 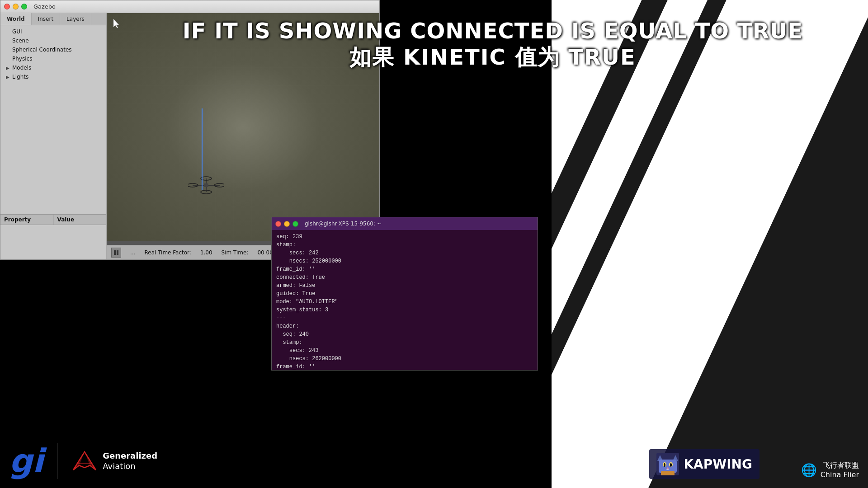 What do you see at coordinates (206, 185) in the screenshot?
I see `drone-svg` at bounding box center [206, 185].